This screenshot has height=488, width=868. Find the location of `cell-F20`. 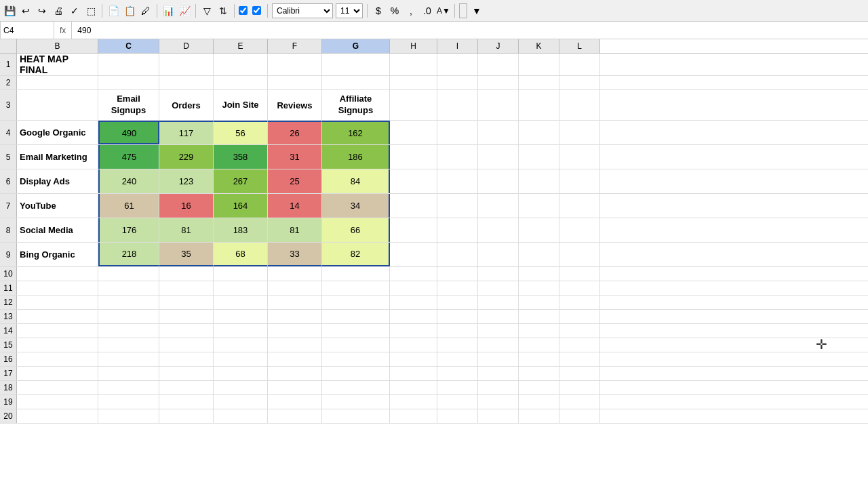

cell-F20 is located at coordinates (295, 416).